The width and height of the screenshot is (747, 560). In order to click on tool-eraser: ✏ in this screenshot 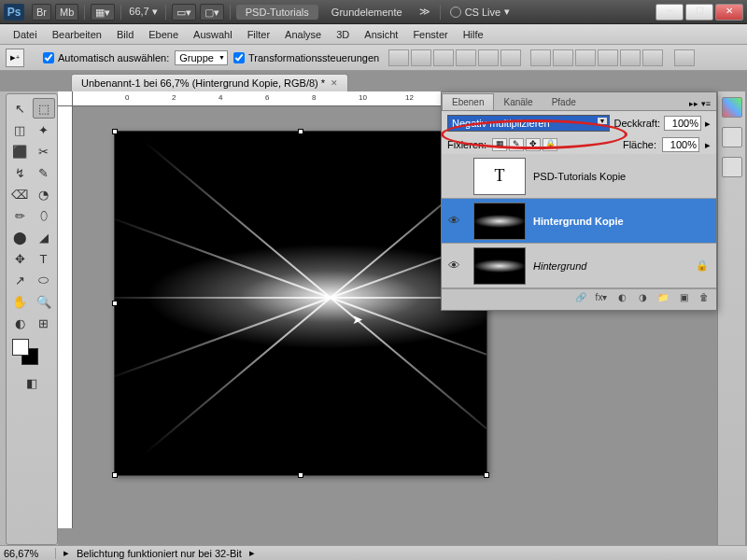, I will do `click(20, 216)`.